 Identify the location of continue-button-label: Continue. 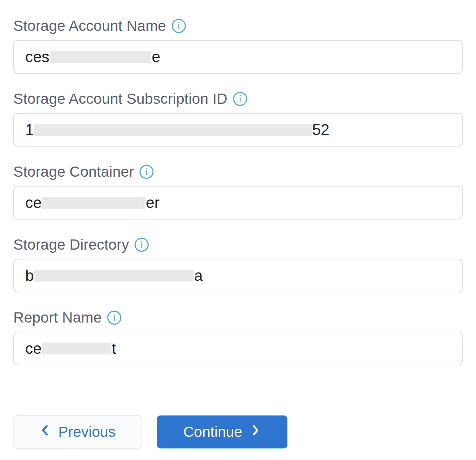
(213, 432).